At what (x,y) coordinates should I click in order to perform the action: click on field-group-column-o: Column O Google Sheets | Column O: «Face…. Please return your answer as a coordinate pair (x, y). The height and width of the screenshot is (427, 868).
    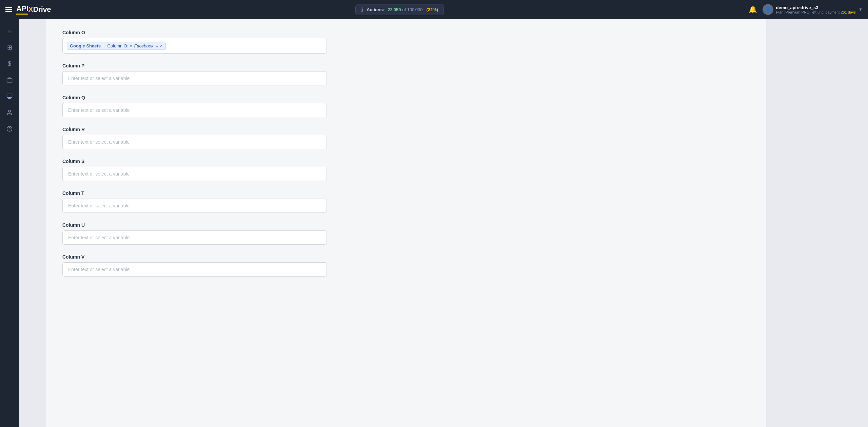
    Looking at the image, I should click on (406, 42).